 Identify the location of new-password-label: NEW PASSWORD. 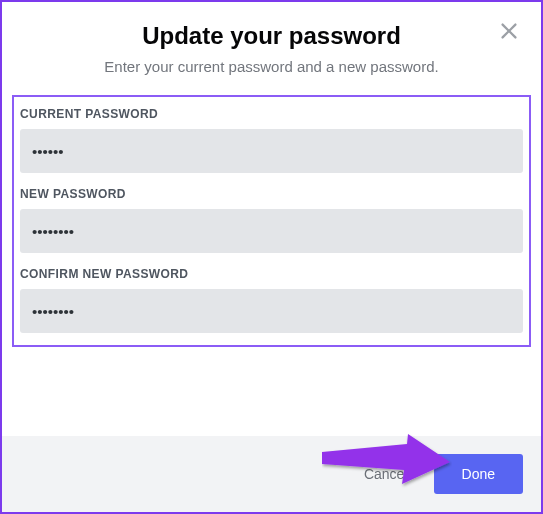
(272, 194).